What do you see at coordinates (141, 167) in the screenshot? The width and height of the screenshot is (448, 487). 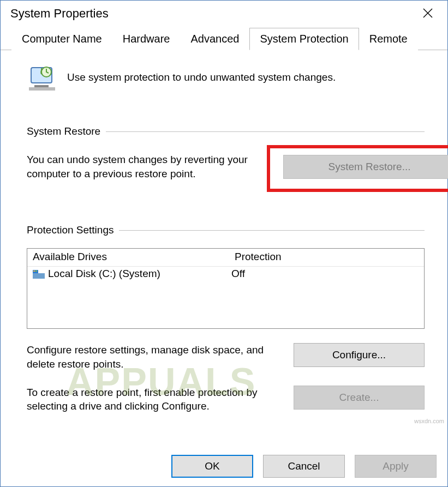 I see `system-restore-description: You can undo system changes by reverting…` at bounding box center [141, 167].